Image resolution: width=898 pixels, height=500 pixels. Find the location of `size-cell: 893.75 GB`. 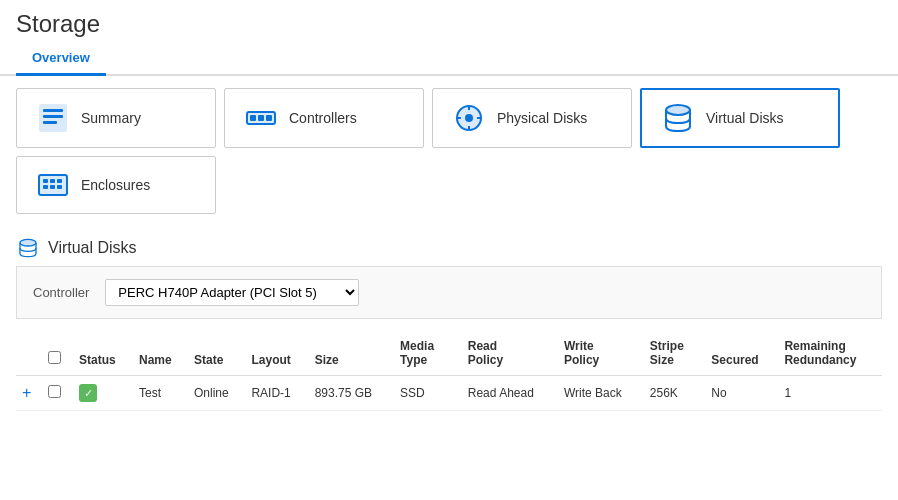

size-cell: 893.75 GB is located at coordinates (352, 394).